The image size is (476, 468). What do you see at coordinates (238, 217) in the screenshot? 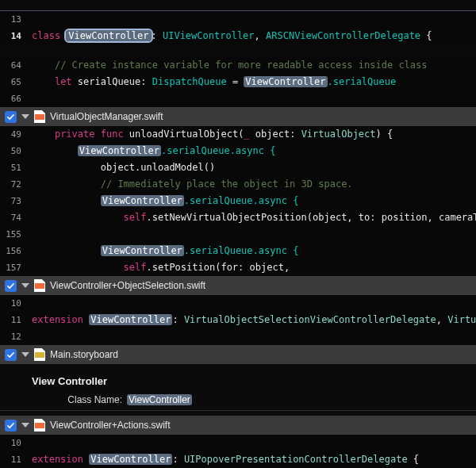
I see `code-row: 74 self.setNewVirtualObjectPosition(obje…` at bounding box center [238, 217].